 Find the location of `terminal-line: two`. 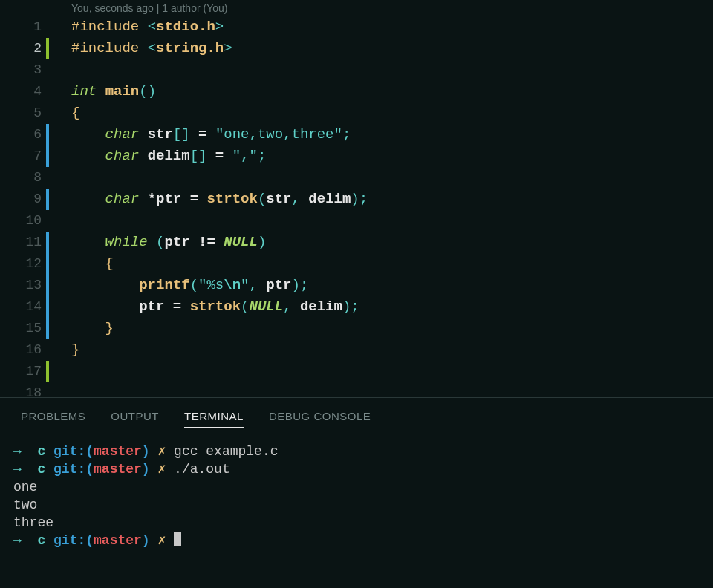

terminal-line: two is located at coordinates (356, 505).